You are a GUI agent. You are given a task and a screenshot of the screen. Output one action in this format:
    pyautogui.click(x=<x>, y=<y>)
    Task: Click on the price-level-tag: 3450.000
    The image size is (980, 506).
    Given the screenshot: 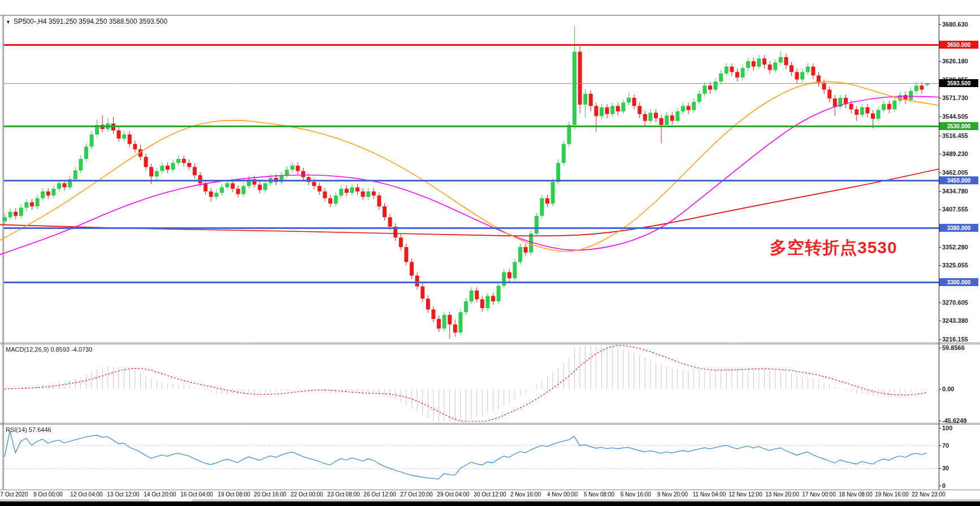 What is the action you would take?
    pyautogui.click(x=959, y=180)
    